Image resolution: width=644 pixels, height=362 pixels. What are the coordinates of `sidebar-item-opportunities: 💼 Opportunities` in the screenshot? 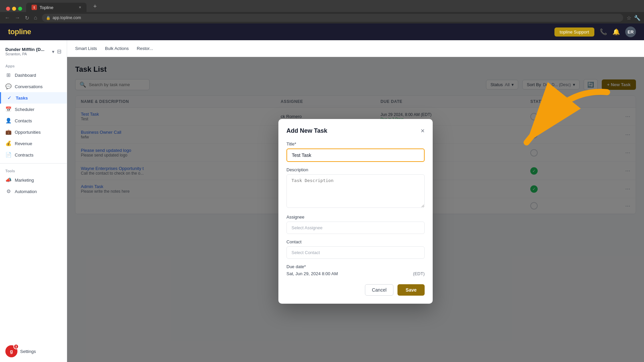 It's located at (34, 132).